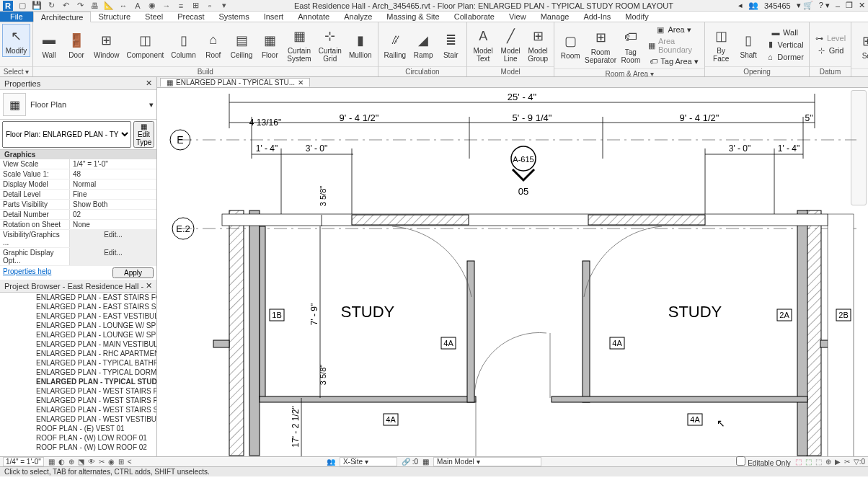 The height and width of the screenshot is (488, 868). Describe the element at coordinates (78, 401) in the screenshot. I see `browser-item: ENLARGED PLAN - WEST STAIRS FO` at that location.